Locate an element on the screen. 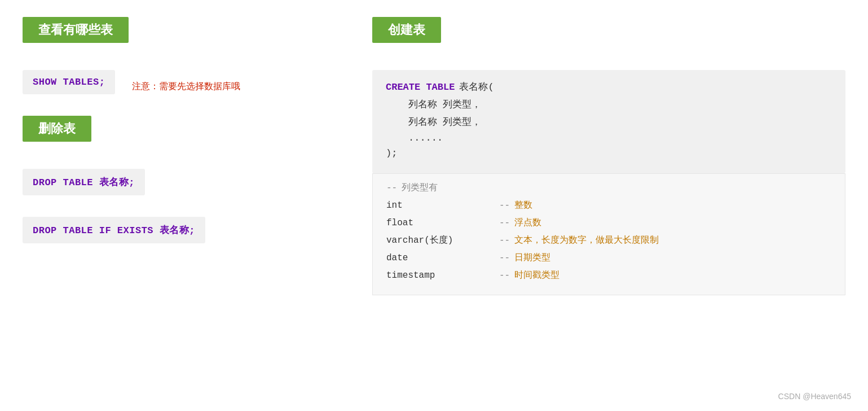 Image resolution: width=868 pixels, height=411 pixels. type-date-name: date is located at coordinates (443, 258).